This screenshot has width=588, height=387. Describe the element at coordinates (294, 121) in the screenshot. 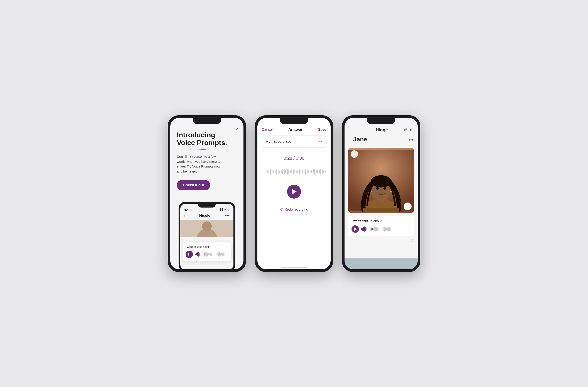

I see `phone-2-notch` at that location.